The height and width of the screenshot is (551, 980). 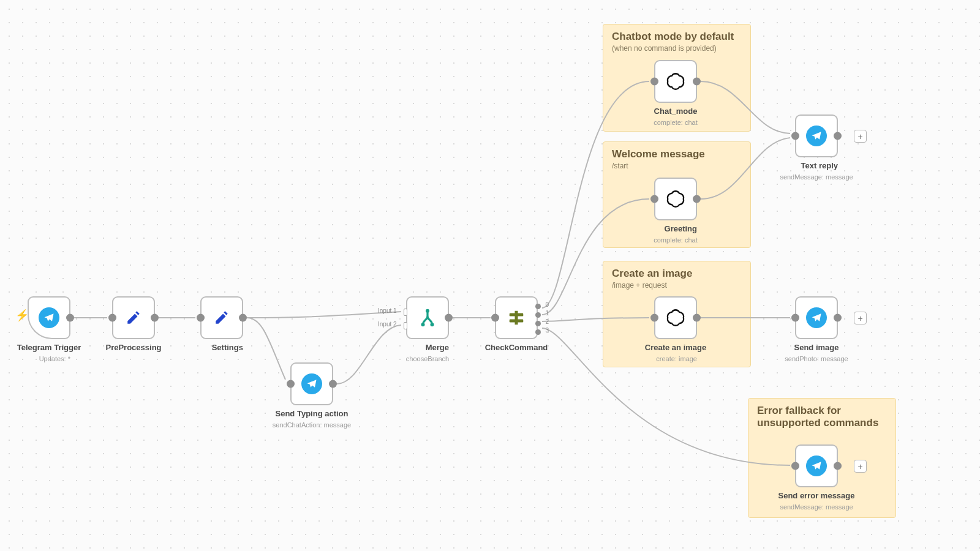 I want to click on node-send-error: Send error message sendMessage: message, so click(x=816, y=478).